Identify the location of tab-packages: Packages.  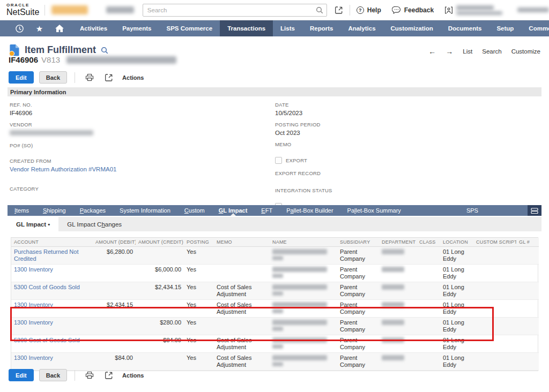
(93, 210).